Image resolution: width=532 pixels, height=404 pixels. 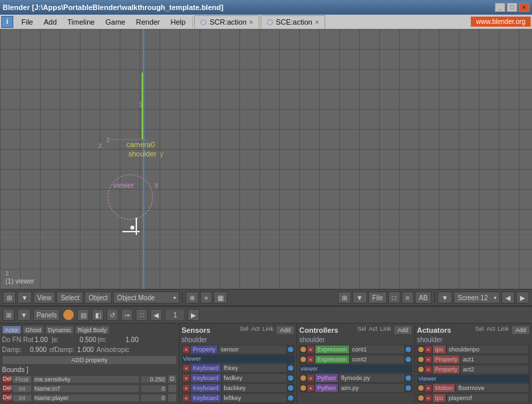 What do you see at coordinates (327, 378) in the screenshot?
I see `ctrl-type-2: Python` at bounding box center [327, 378].